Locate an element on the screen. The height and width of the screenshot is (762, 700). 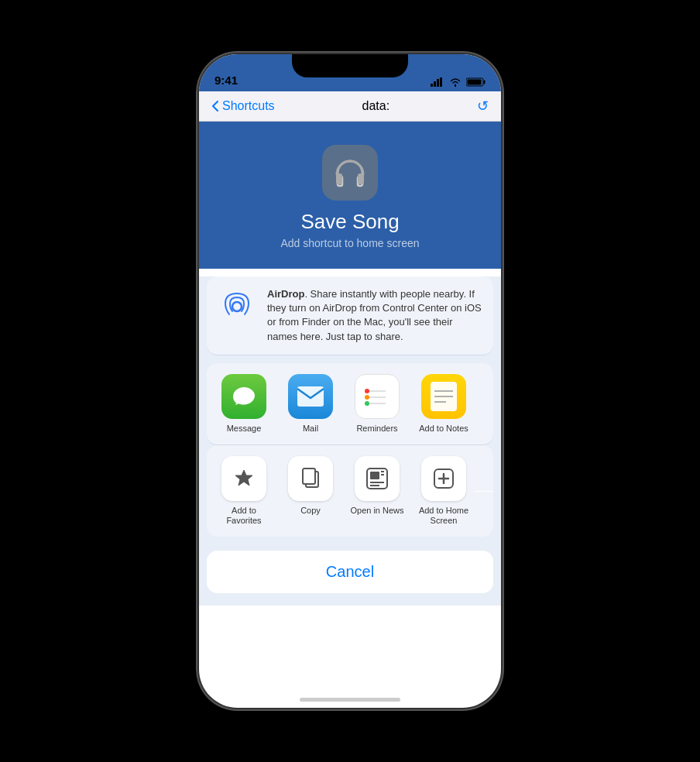
share-app-reminders: Reminders is located at coordinates (377, 404).